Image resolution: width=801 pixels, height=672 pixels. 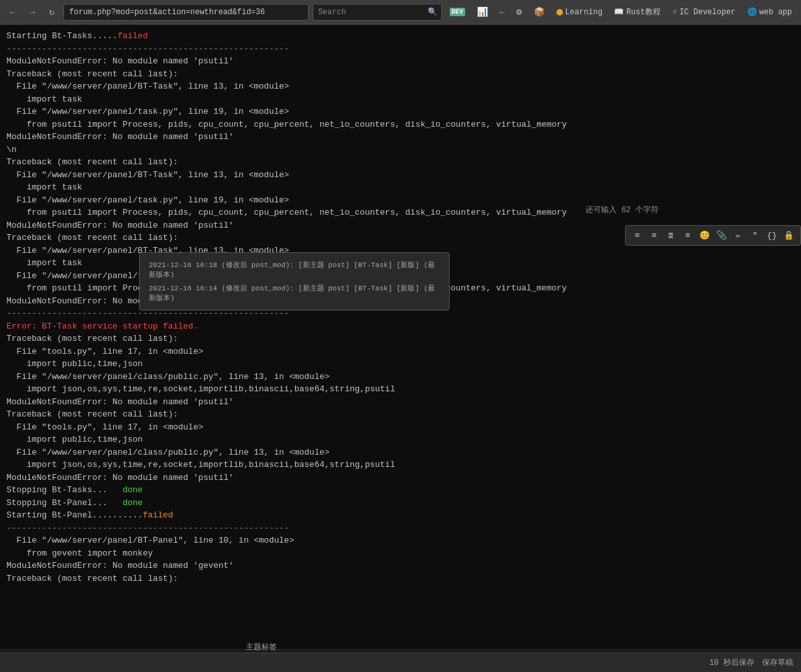 What do you see at coordinates (400, 515) in the screenshot?
I see `line-start-panel: Starting Bt-Panel..........failed` at bounding box center [400, 515].